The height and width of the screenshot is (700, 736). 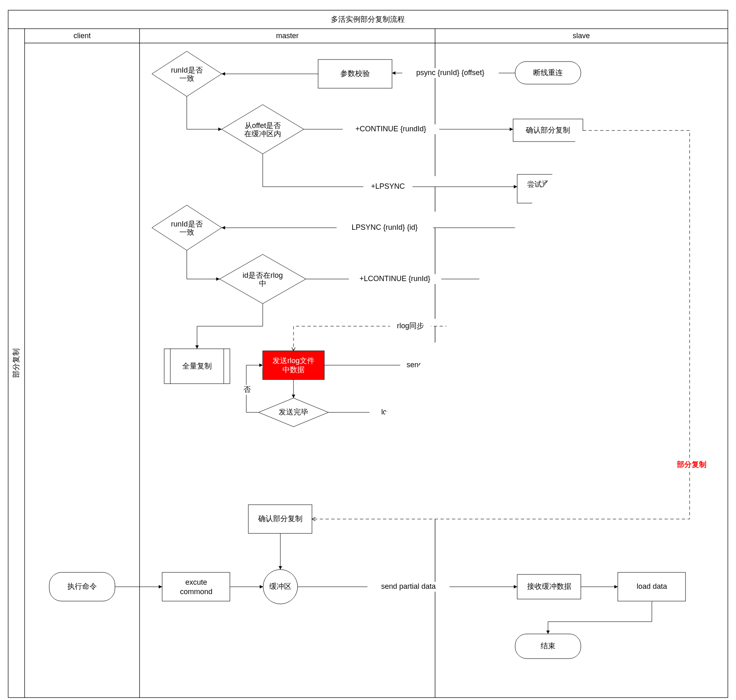 What do you see at coordinates (16, 363) in the screenshot?
I see `side-lane-label: 部分复制` at bounding box center [16, 363].